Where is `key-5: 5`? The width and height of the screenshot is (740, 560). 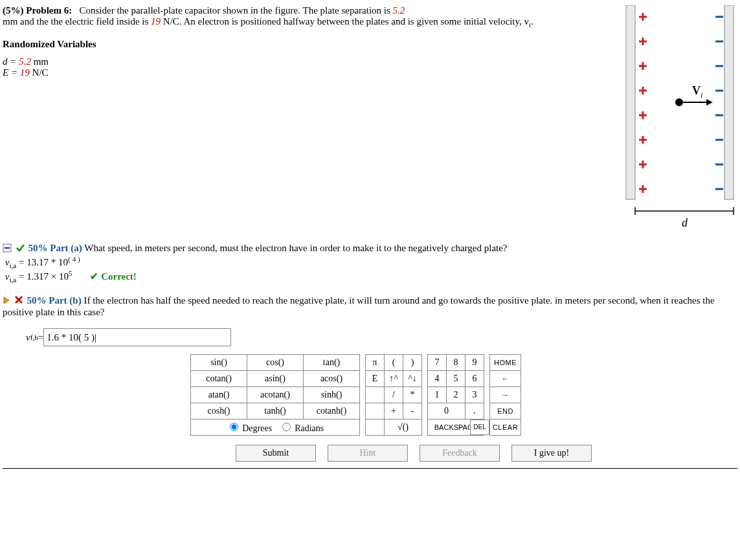 key-5: 5 is located at coordinates (456, 379).